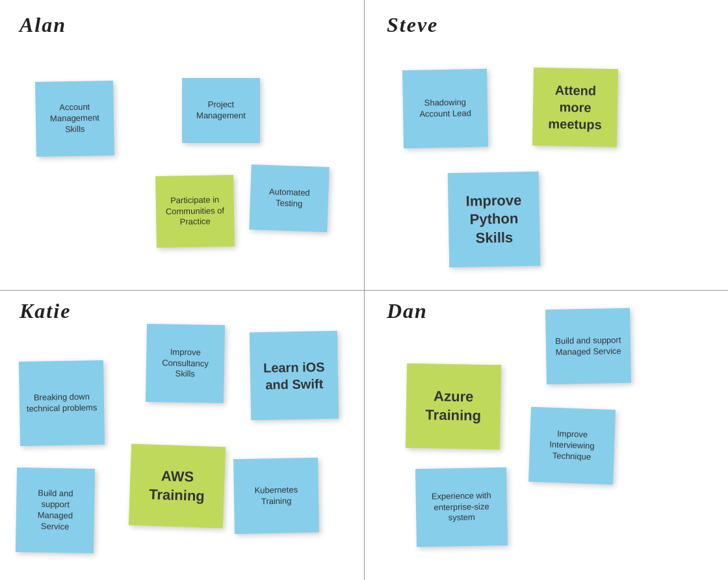 Image resolution: width=728 pixels, height=580 pixels. What do you see at coordinates (575, 107) in the screenshot?
I see `note-attend-meetups: Attend more meetups` at bounding box center [575, 107].